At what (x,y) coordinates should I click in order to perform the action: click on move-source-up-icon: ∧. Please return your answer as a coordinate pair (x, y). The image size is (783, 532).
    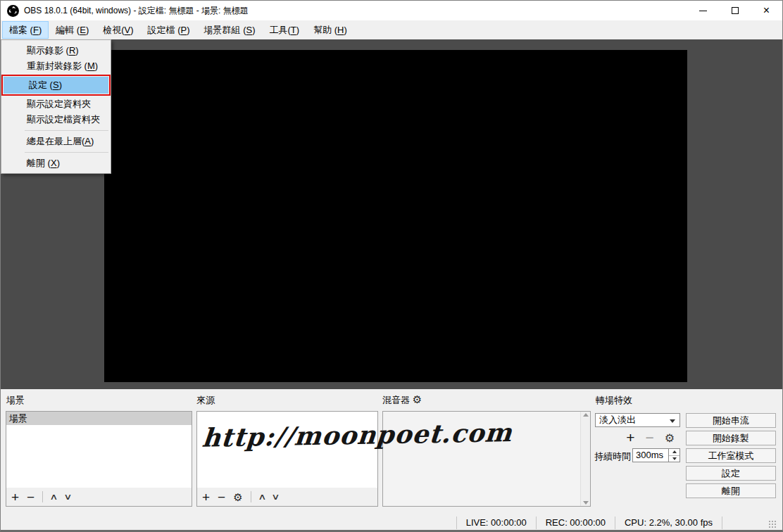
    Looking at the image, I should click on (262, 497).